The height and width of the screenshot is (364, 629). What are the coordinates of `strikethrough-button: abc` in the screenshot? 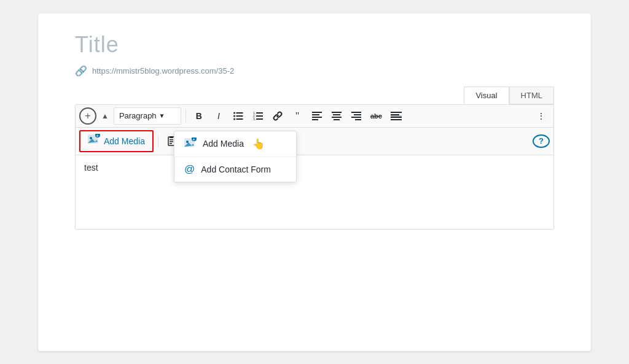 It's located at (376, 116).